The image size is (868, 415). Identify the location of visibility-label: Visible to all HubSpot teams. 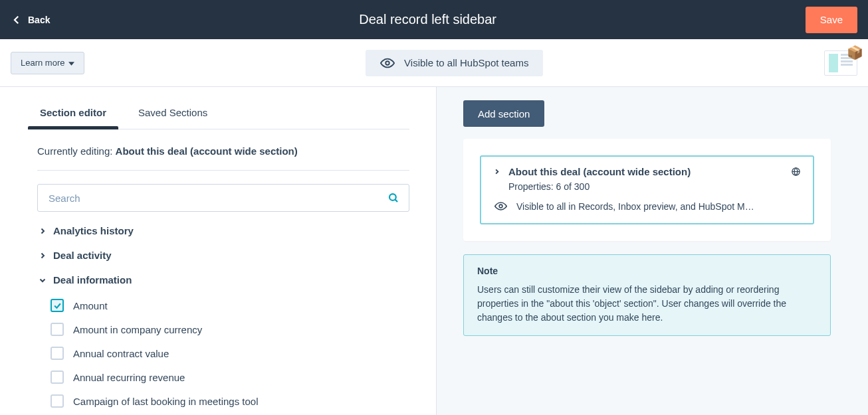
(467, 62).